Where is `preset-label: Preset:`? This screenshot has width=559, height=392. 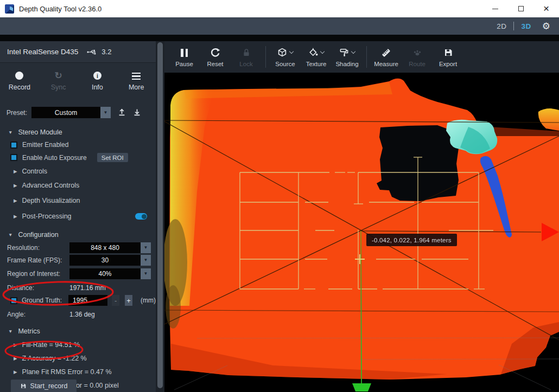
preset-label: Preset: is located at coordinates (17, 113).